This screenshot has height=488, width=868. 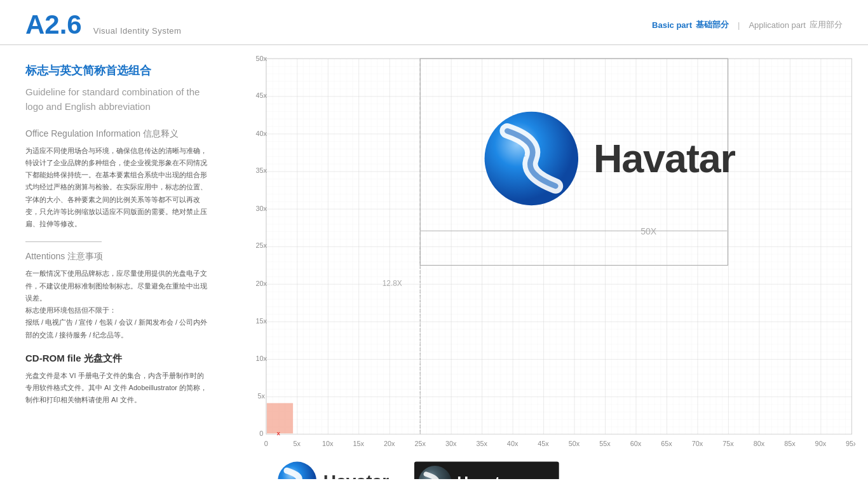 What do you see at coordinates (665, 158) in the screenshot?
I see `chart-logo-text: Havatar` at bounding box center [665, 158].